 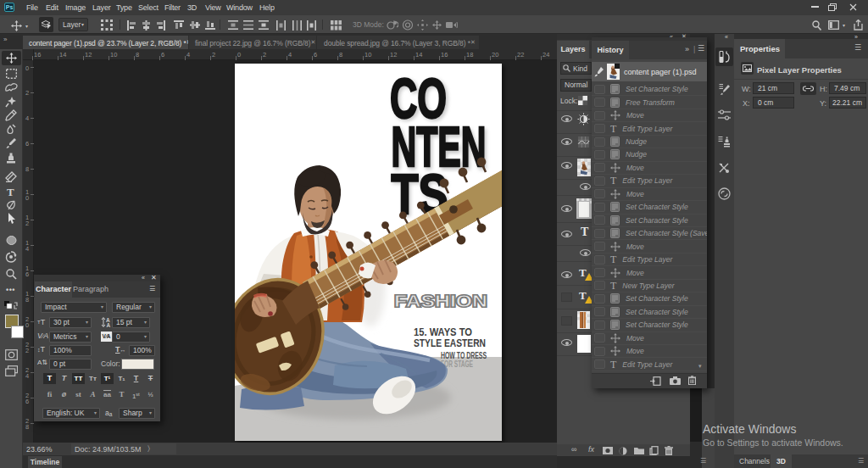 What do you see at coordinates (108, 326) in the screenshot?
I see `svg-text: A` at bounding box center [108, 326].